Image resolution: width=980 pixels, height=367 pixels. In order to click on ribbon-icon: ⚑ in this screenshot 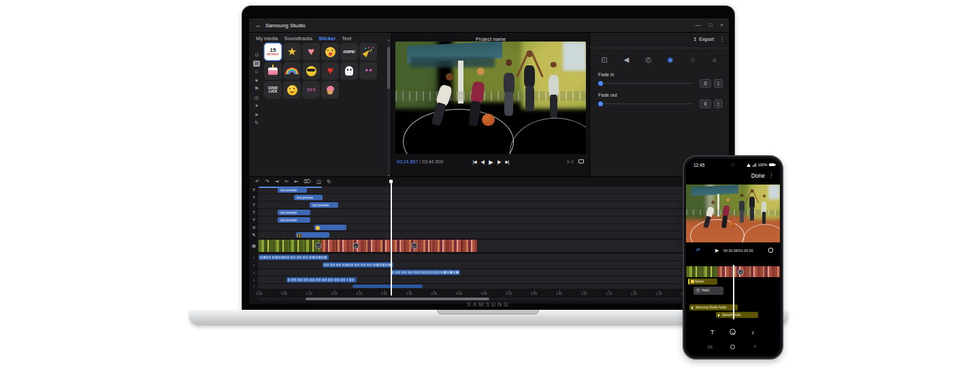, I will do `click(257, 89)`.